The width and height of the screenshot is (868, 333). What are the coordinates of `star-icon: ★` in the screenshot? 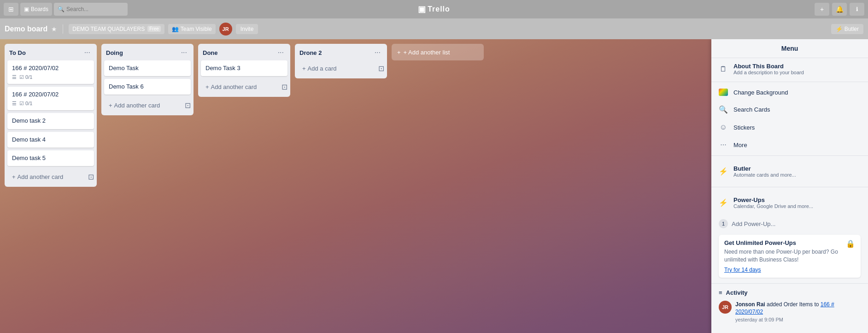 It's located at (54, 29).